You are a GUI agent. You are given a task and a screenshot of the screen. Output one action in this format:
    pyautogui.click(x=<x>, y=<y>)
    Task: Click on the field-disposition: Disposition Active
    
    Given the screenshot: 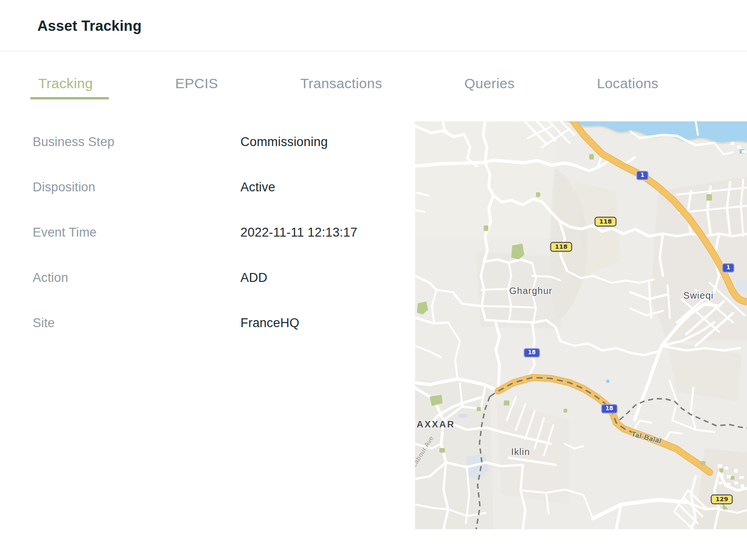 What is the action you would take?
    pyautogui.click(x=205, y=189)
    